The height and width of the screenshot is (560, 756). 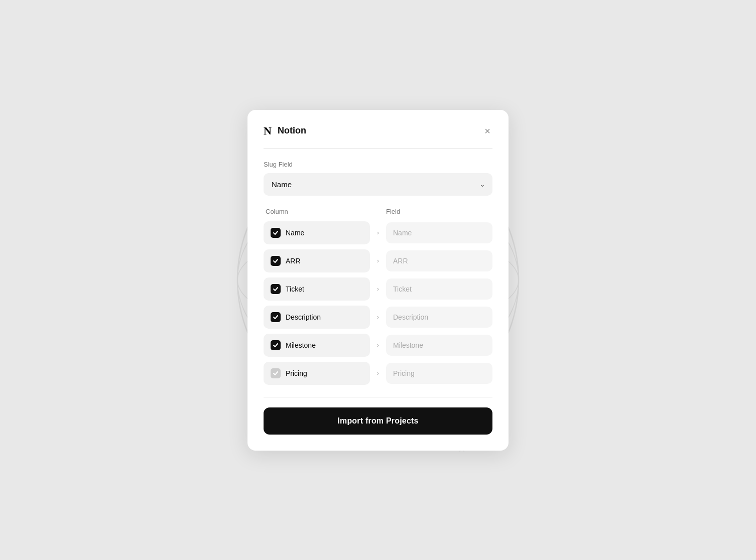 I want to click on notion-logo-icon: N, so click(x=268, y=131).